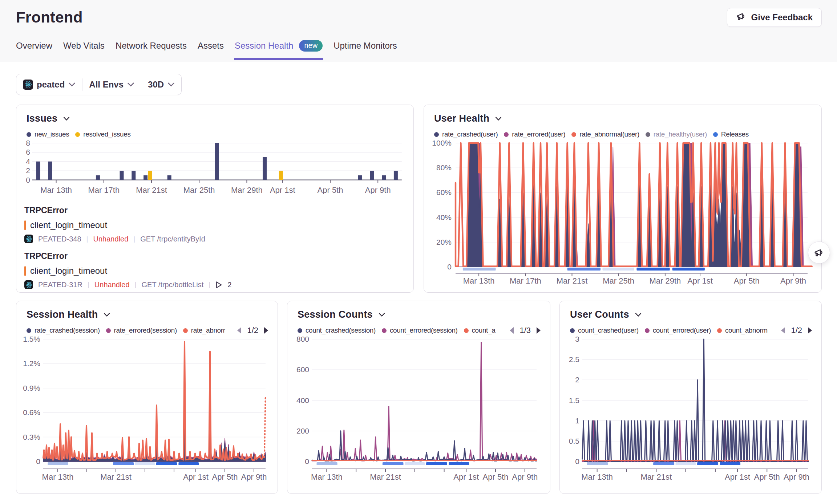  Describe the element at coordinates (279, 50) in the screenshot. I see `tab-session-health: Session Healthnew` at that location.